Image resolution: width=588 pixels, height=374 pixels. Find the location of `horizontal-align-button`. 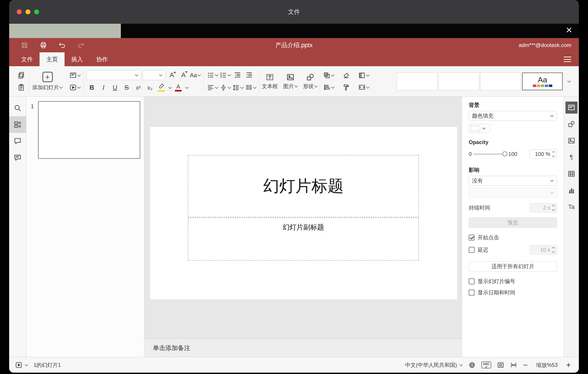

horizontal-align-button is located at coordinates (212, 88).